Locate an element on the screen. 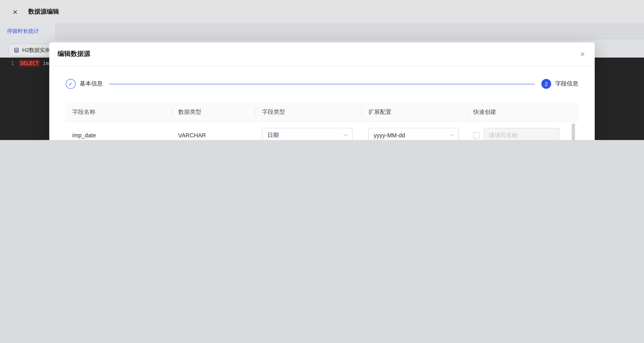 The image size is (644, 343). step1-check-icon: ✓ is located at coordinates (71, 84).